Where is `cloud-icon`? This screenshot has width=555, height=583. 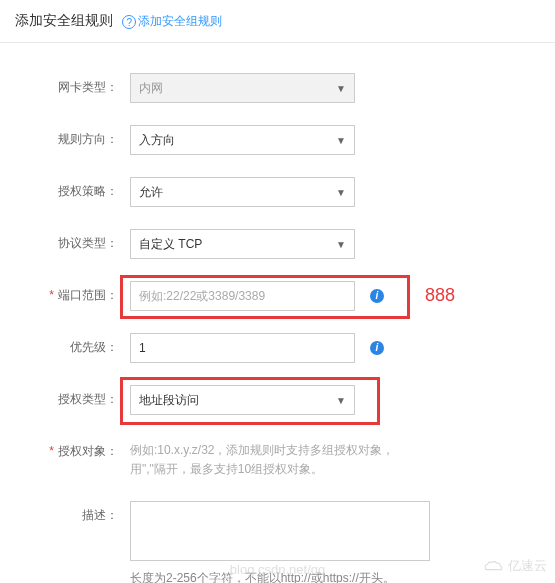 cloud-icon is located at coordinates (493, 566).